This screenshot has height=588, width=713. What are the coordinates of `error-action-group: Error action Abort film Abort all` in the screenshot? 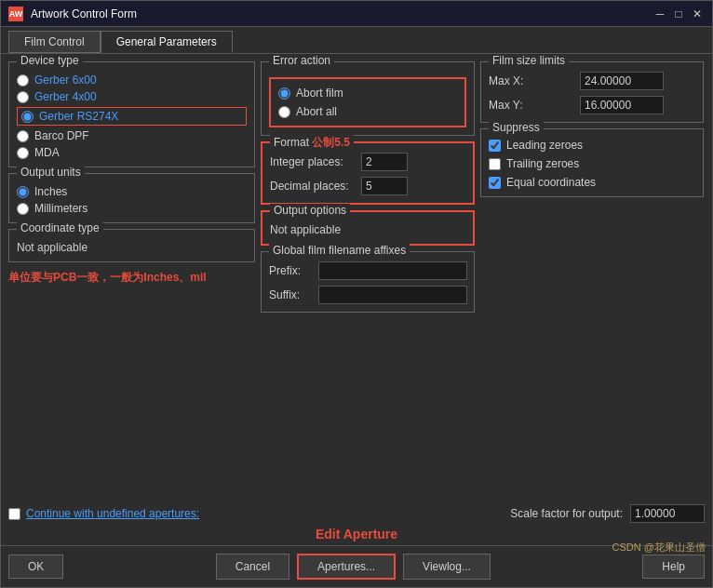 It's located at (368, 99).